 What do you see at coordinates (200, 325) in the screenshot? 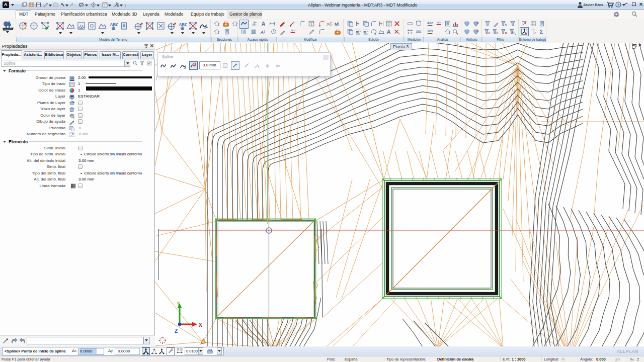
I see `svg-text: X` at bounding box center [200, 325].